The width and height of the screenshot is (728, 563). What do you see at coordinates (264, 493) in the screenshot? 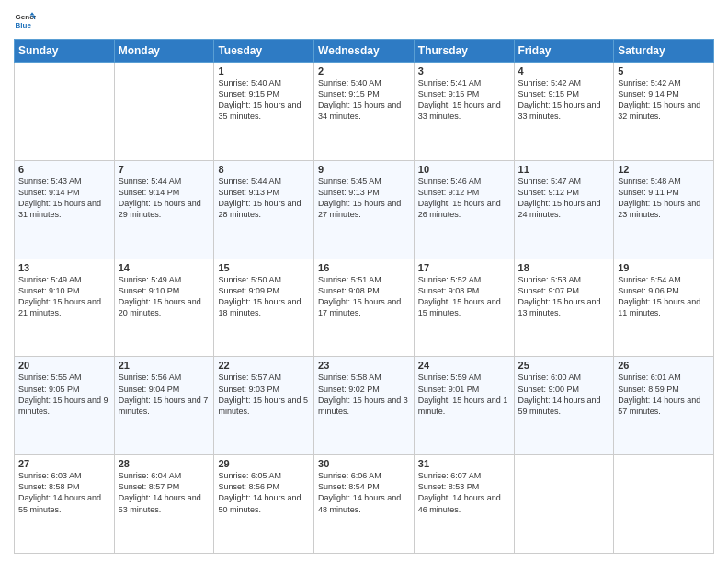
I see `day-info: Sunrise: 6:05 AM Sunset: 8:56 PM Dayligh…` at bounding box center [264, 493].